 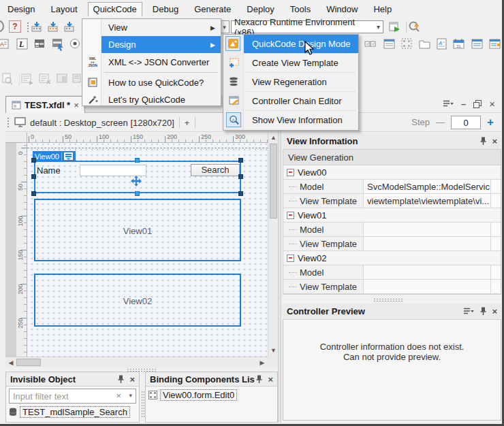 I want to click on view01-container: View01, so click(x=138, y=230).